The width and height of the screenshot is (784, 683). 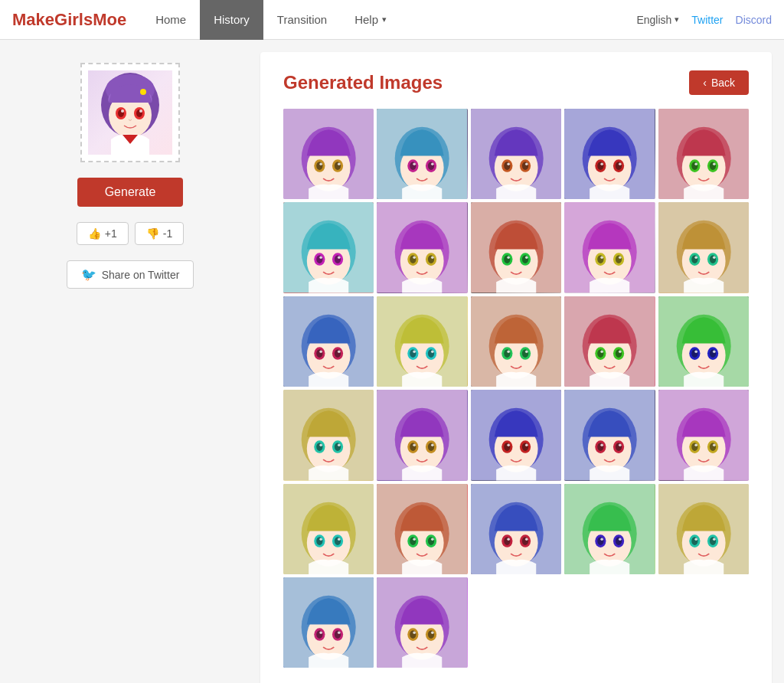 What do you see at coordinates (392, 20) in the screenshot?
I see `navbar: MakeGirlsMoe Home History Transition Hel…` at bounding box center [392, 20].